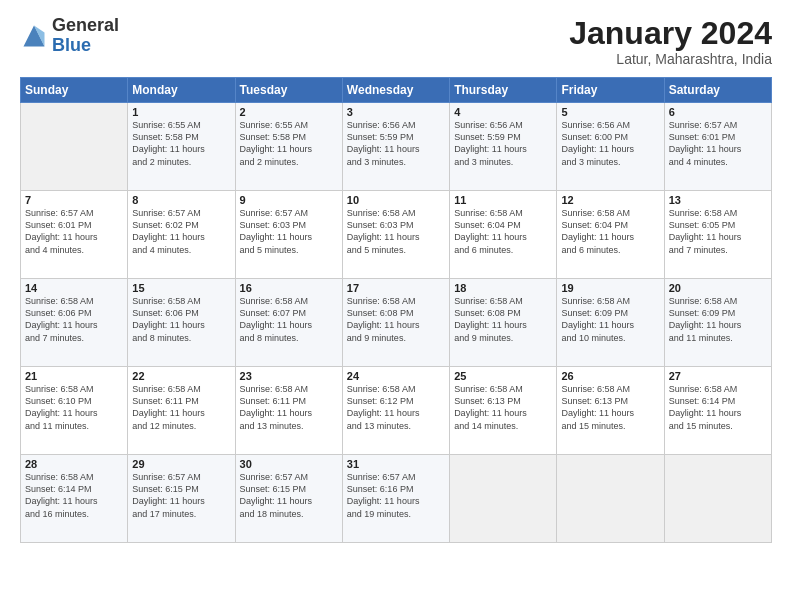 This screenshot has width=792, height=612. What do you see at coordinates (74, 408) in the screenshot?
I see `day-info: Sunrise: 6:58 AM Sunset: 6:10 PM Dayligh…` at bounding box center [74, 408].